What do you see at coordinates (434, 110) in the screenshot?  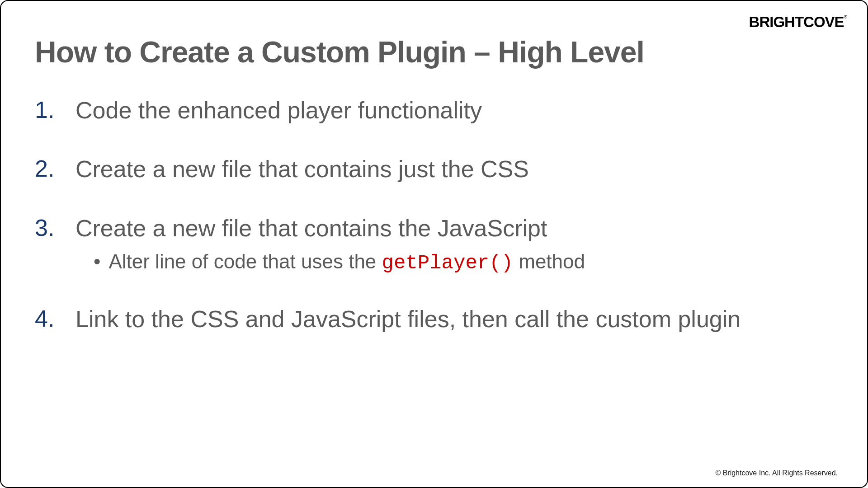 I see `list-item: 1. Code the enhanced player functionalit…` at bounding box center [434, 110].